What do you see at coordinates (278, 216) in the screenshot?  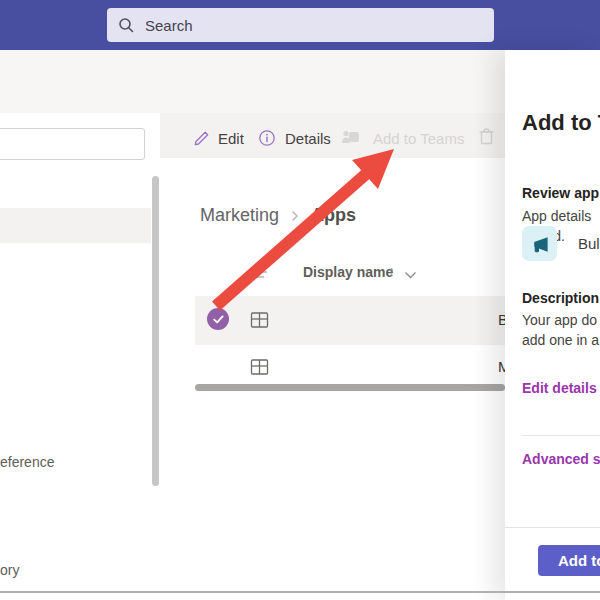 I see `breadcrumb: Marketing Apps` at bounding box center [278, 216].